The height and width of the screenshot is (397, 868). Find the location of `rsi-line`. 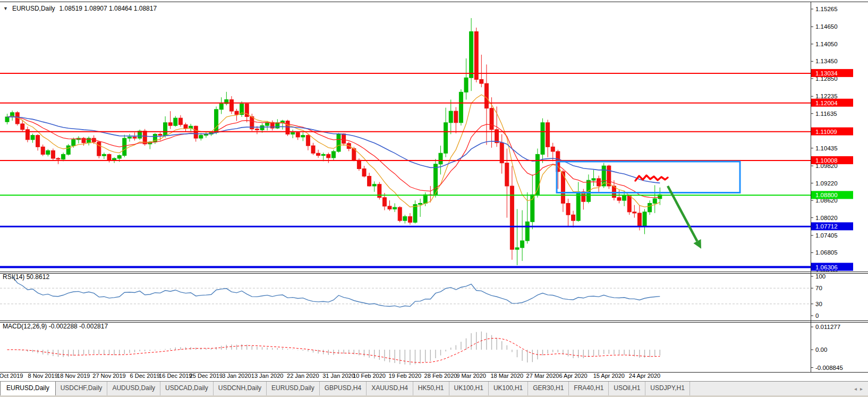

rsi-line is located at coordinates (336, 292).